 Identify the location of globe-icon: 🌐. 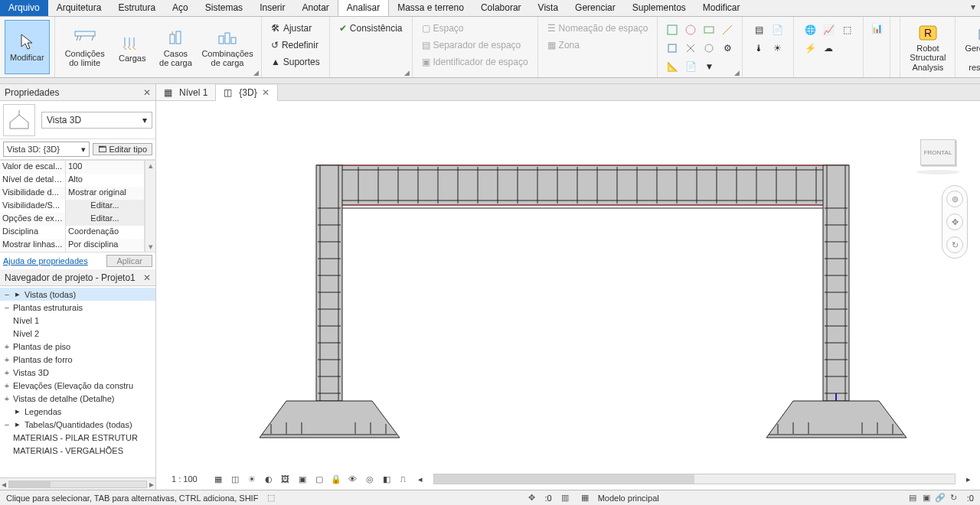
(810, 30).